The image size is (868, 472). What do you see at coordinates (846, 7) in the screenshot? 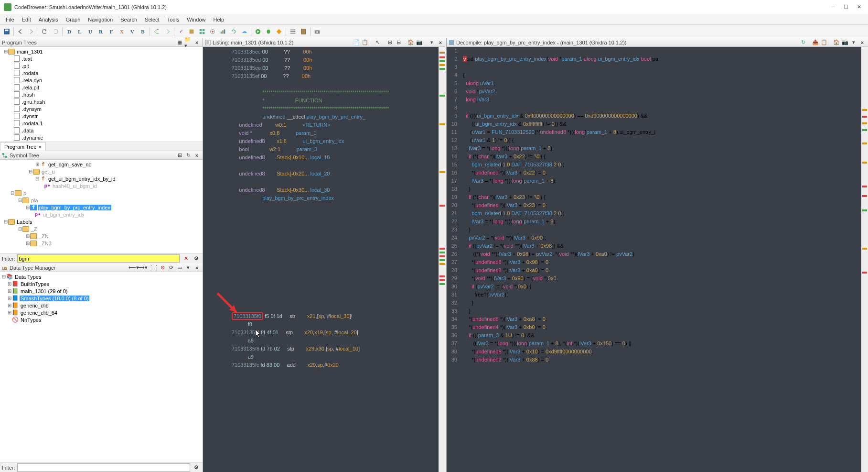
I see `maximize-button: ☐` at bounding box center [846, 7].